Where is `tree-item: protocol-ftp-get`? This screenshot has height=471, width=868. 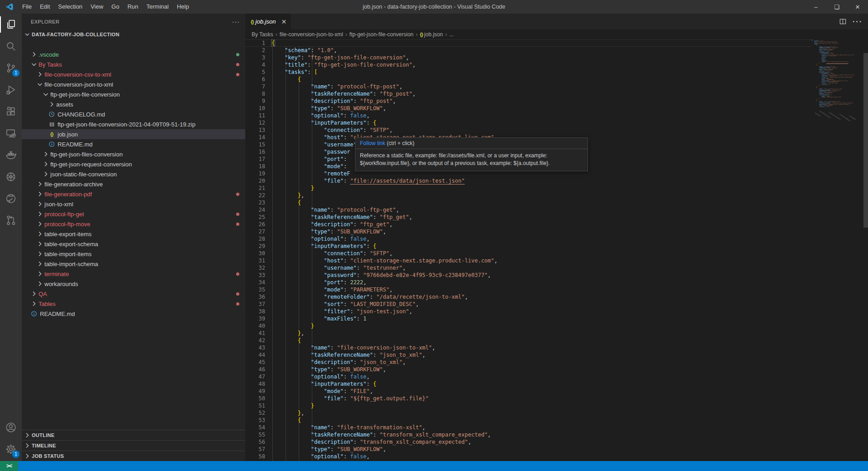
tree-item: protocol-ftp-get is located at coordinates (133, 214).